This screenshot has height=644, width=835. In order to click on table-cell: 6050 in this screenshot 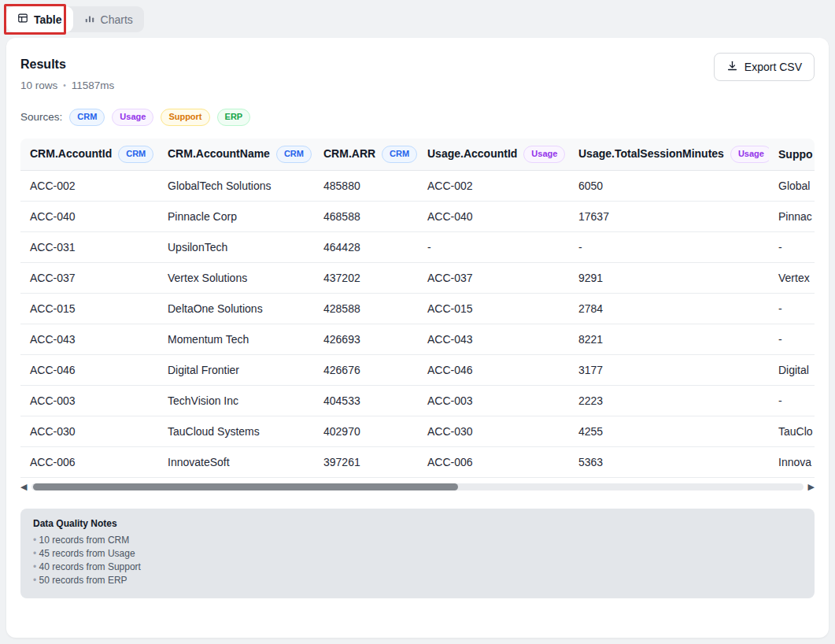, I will do `click(669, 186)`.